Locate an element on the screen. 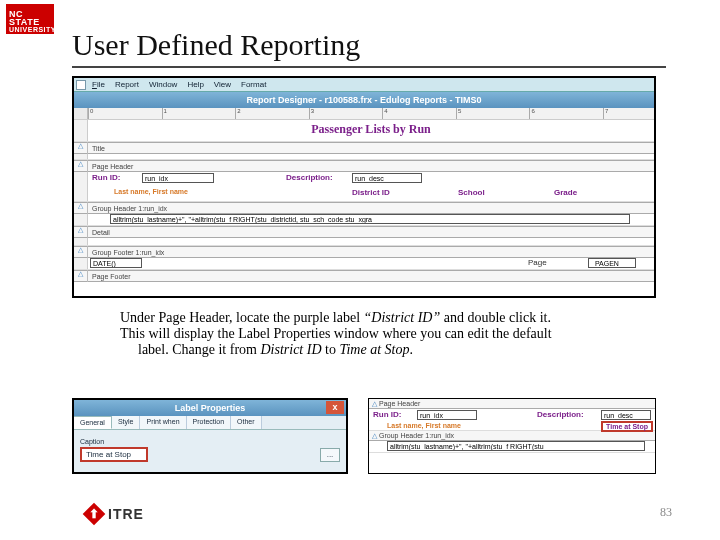 The width and height of the screenshot is (720, 540). ncstate-logo: NC STATE UNIVERSITY is located at coordinates (30, 19).